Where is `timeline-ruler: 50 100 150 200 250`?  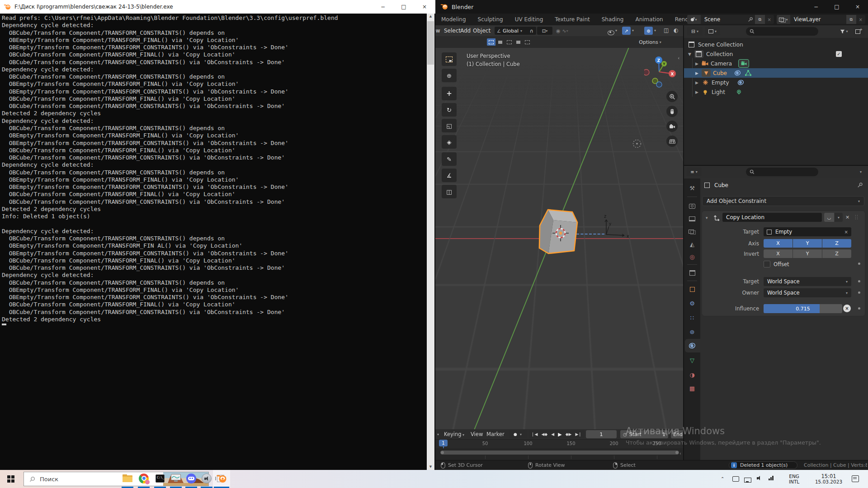 timeline-ruler: 50 100 150 200 250 is located at coordinates (560, 444).